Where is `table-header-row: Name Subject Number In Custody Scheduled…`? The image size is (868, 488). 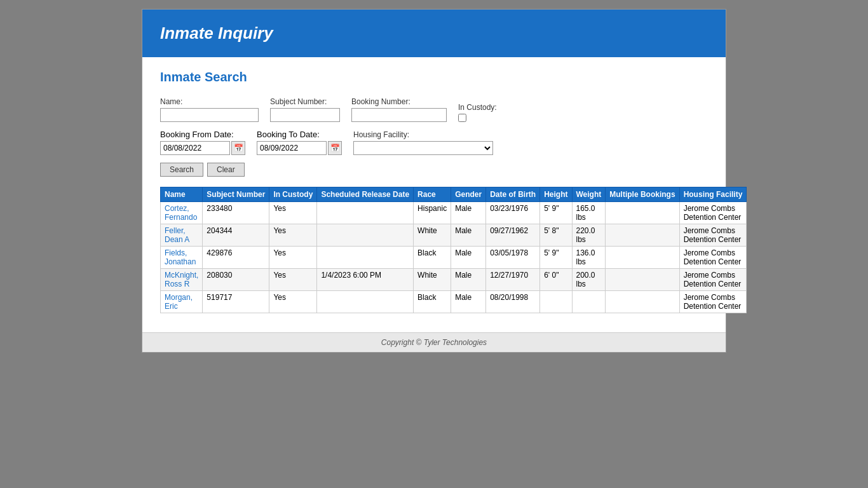 table-header-row: Name Subject Number In Custody Scheduled… is located at coordinates (454, 194).